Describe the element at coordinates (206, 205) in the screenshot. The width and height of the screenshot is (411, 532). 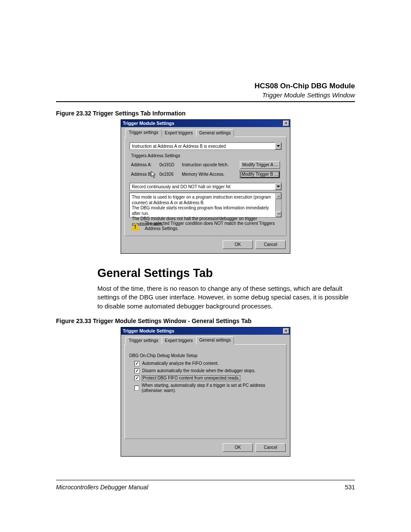
I see `info-textbox: This mode is used to trigger on a progra…` at that location.